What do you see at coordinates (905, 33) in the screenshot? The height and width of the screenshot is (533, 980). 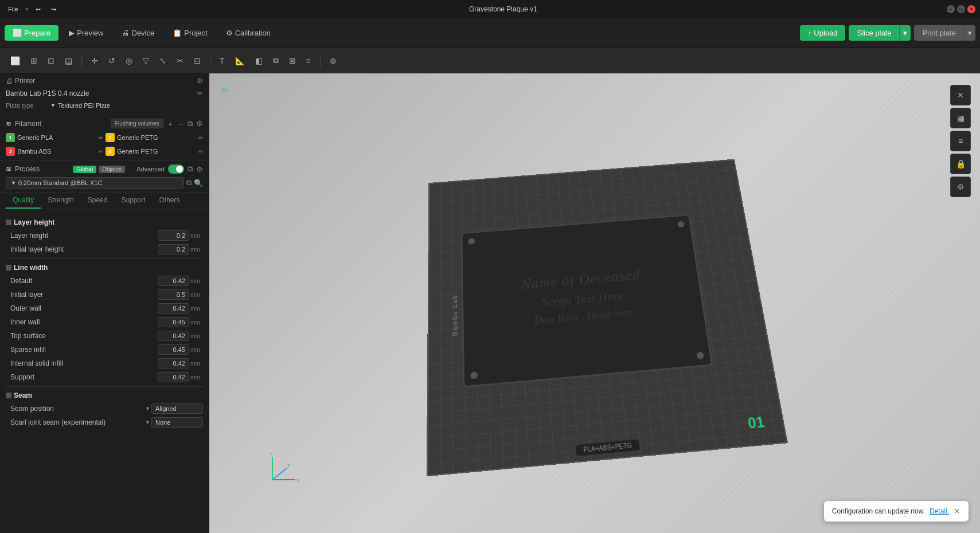 I see `slice-dropdown: ▾` at bounding box center [905, 33].